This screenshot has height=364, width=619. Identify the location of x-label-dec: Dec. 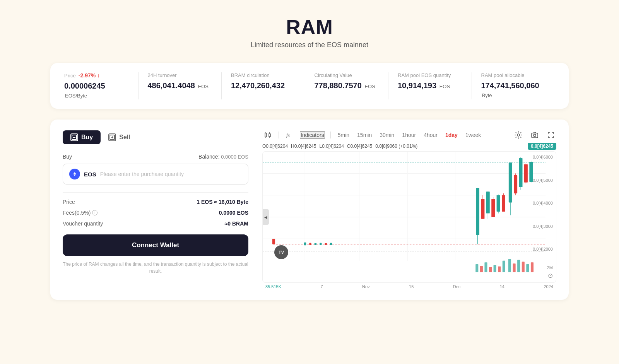
(457, 287).